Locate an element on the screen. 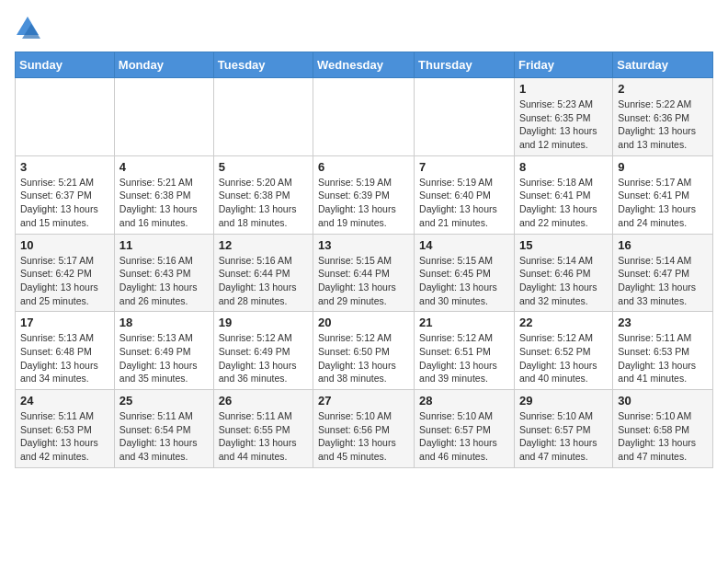 This screenshot has width=728, height=563. day-info: Sunrise: 5:17 AM Sunset: 6:41 PM Dayligh… is located at coordinates (663, 202).